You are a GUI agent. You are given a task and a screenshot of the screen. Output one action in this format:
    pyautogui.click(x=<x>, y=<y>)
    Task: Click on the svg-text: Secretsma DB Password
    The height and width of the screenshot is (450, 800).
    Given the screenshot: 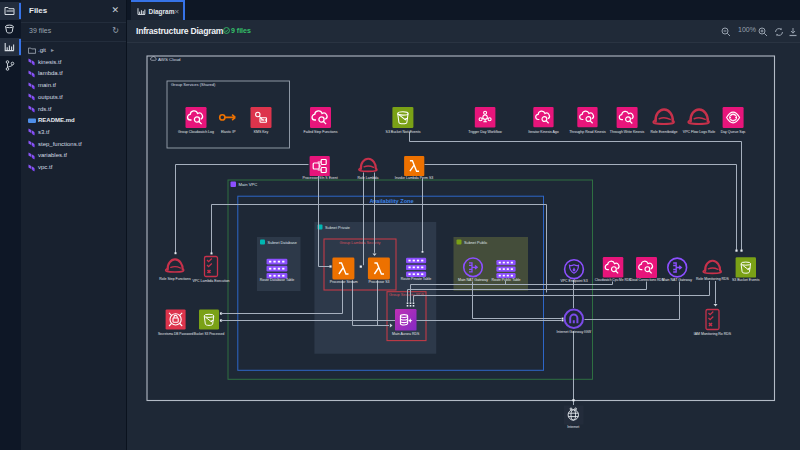 What is the action you would take?
    pyautogui.click(x=176, y=334)
    